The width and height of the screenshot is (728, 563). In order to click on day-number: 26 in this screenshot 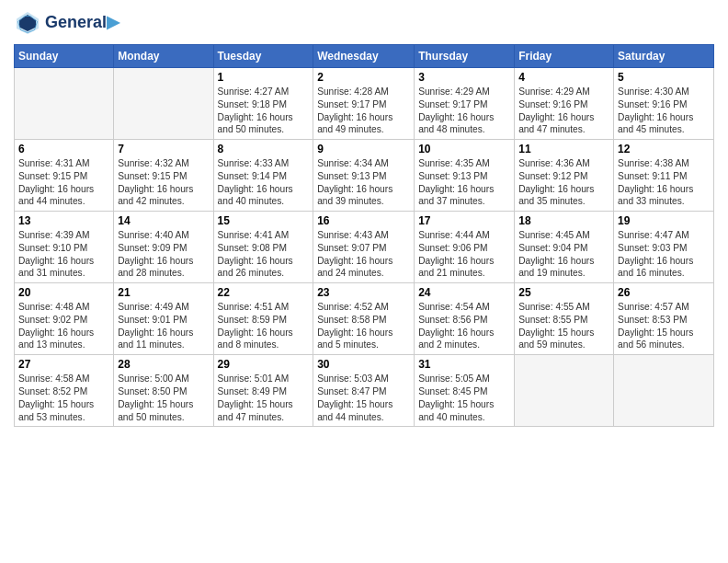, I will do `click(664, 293)`.